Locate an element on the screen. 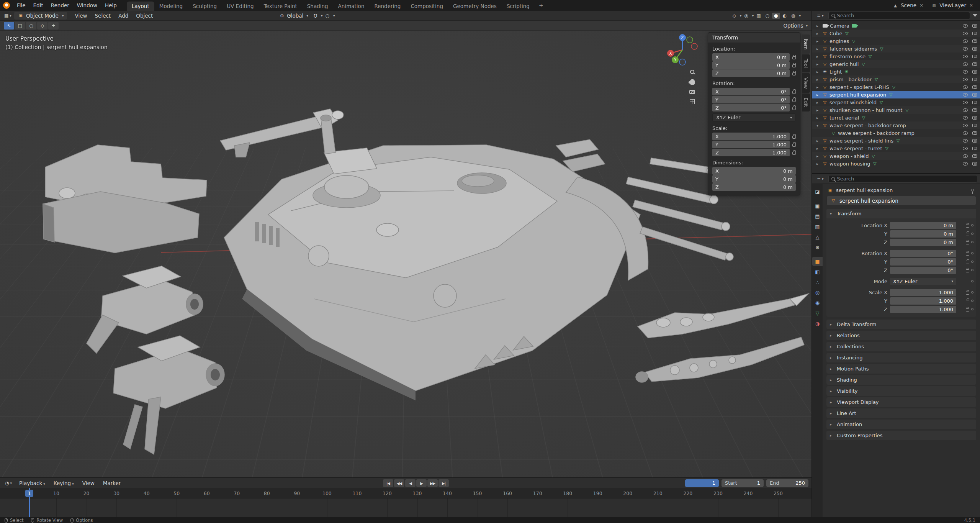 This screenshot has width=980, height=523. view-layer-selector: ▥ ViewLayer × is located at coordinates (952, 5).